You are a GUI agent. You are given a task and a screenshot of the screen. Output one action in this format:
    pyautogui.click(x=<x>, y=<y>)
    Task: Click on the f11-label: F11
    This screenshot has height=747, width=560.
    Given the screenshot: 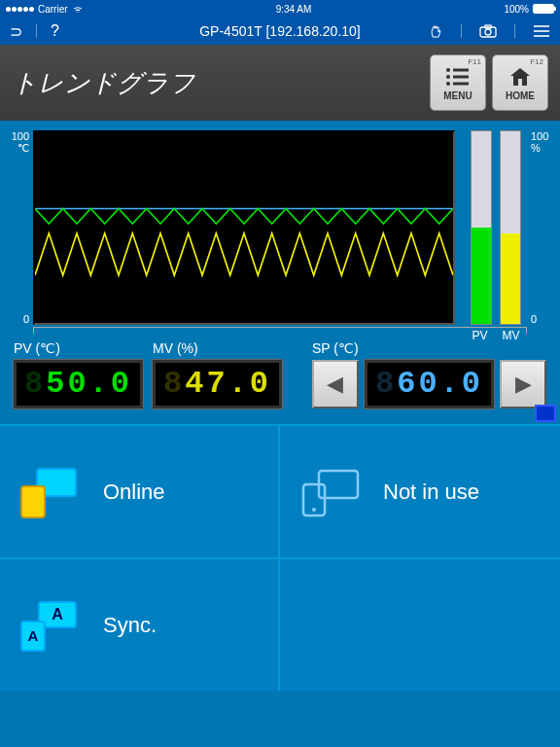 What is the action you would take?
    pyautogui.click(x=474, y=62)
    